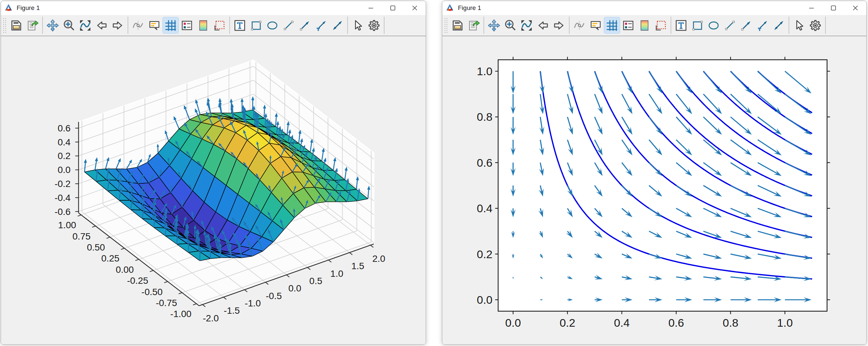 The image size is (868, 346). What do you see at coordinates (379, 259) in the screenshot?
I see `svg-text: 2.0` at bounding box center [379, 259].